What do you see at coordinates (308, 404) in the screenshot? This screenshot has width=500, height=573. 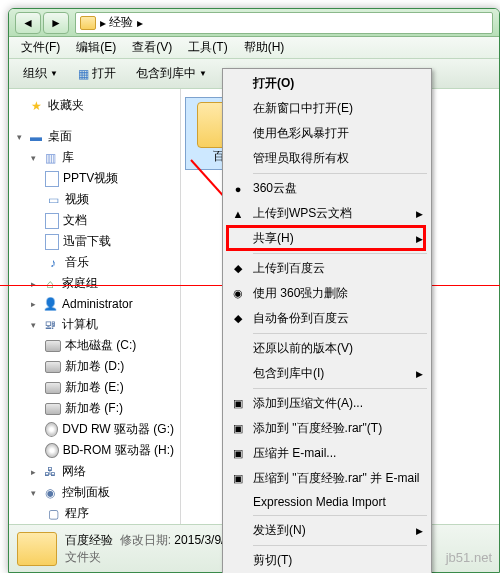 I see `menu-item-label: 添加到压缩文件(A)...` at bounding box center [308, 404].